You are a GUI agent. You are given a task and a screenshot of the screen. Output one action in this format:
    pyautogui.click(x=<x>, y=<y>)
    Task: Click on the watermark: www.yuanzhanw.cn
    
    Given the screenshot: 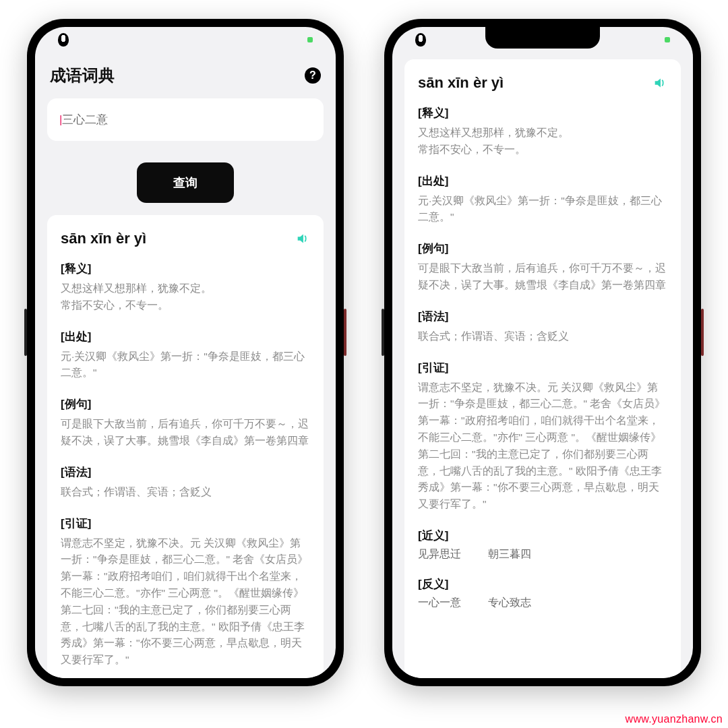 What is the action you would take?
    pyautogui.click(x=674, y=719)
    